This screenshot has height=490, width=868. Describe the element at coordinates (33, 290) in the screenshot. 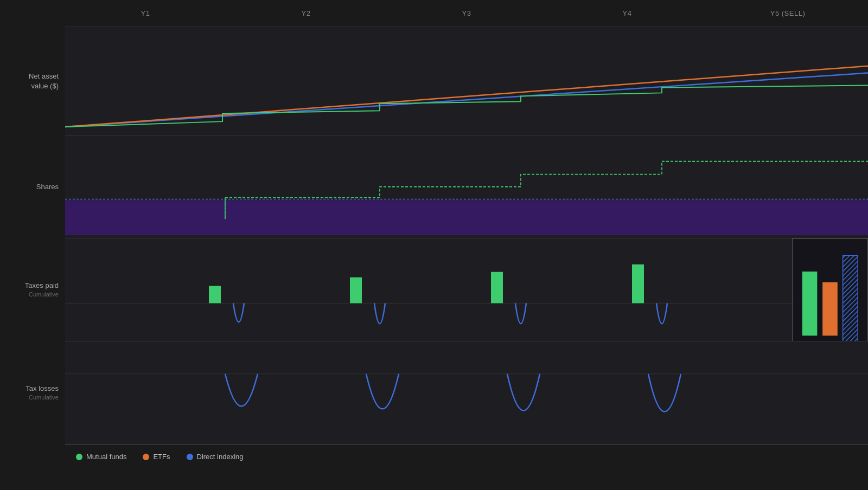

I see `label-taxes: Taxes paid Cumulative` at that location.